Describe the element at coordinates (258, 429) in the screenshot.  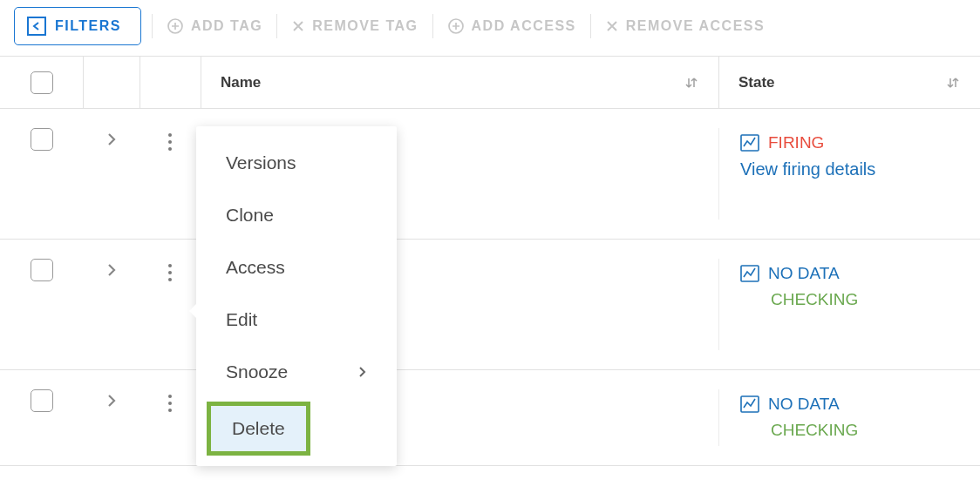
I see `menu-label: Delete` at that location.